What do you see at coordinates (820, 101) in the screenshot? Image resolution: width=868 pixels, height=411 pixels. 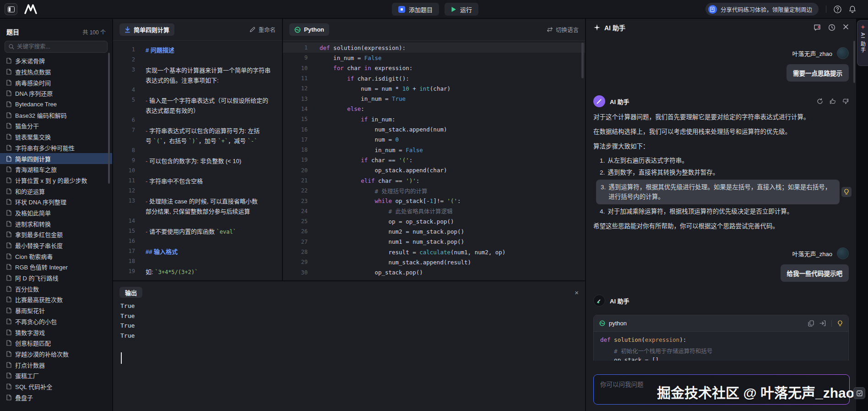 I see `regenerate-icon` at bounding box center [820, 101].